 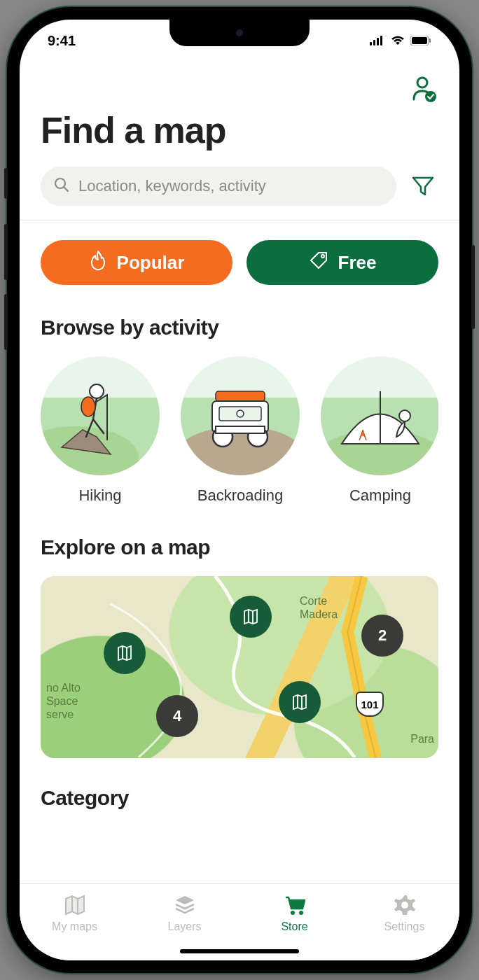 I want to click on activity-camping: Camping, so click(x=380, y=430).